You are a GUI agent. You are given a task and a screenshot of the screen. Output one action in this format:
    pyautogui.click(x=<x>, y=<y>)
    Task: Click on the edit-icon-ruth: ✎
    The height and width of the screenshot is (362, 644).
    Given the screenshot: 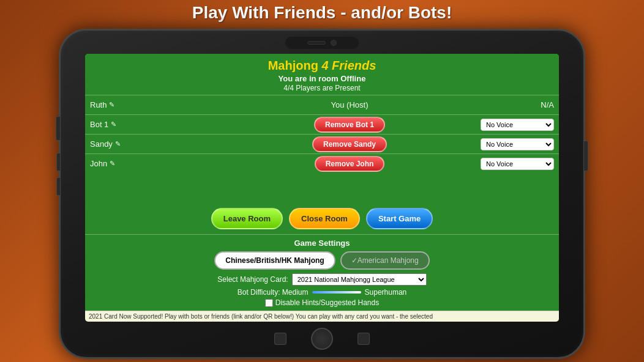 What is the action you would take?
    pyautogui.click(x=111, y=105)
    